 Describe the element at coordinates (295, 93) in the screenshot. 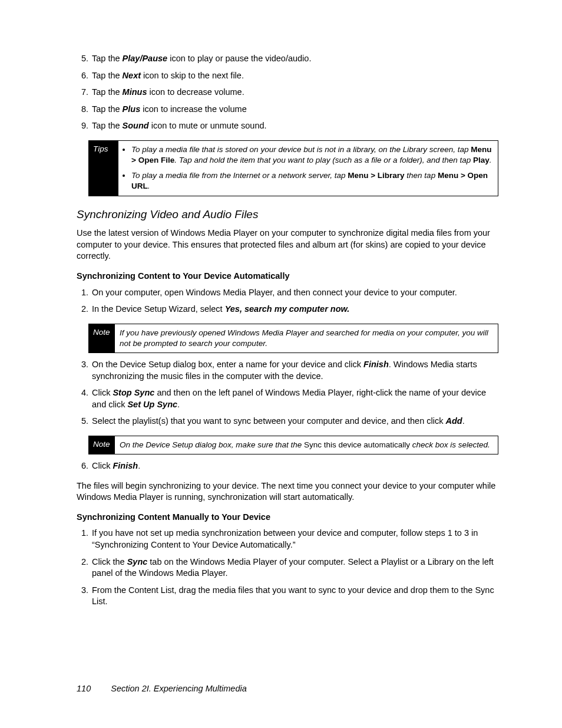

I see `list-item: Tap the Minus icon to decrease volume.` at that location.